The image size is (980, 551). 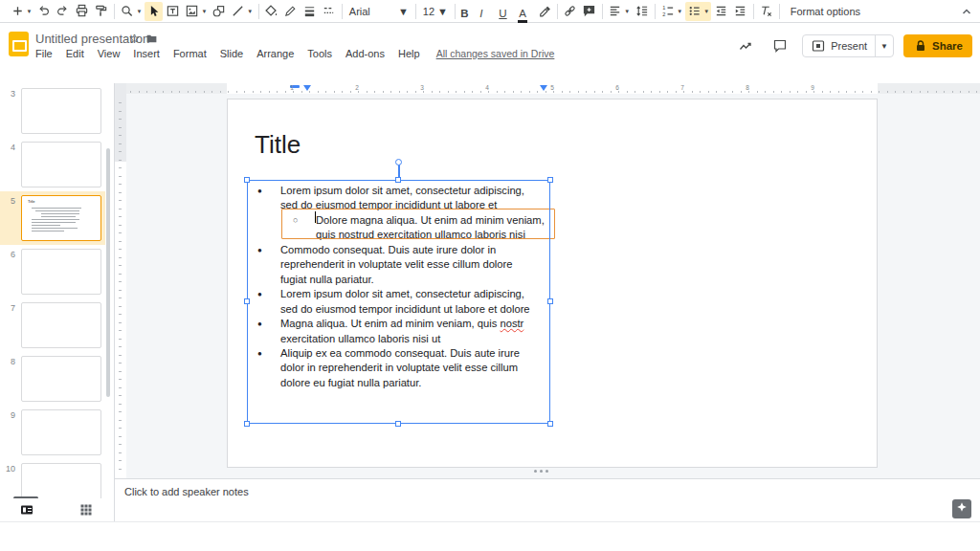 I want to click on slide-number: 6, so click(x=9, y=254).